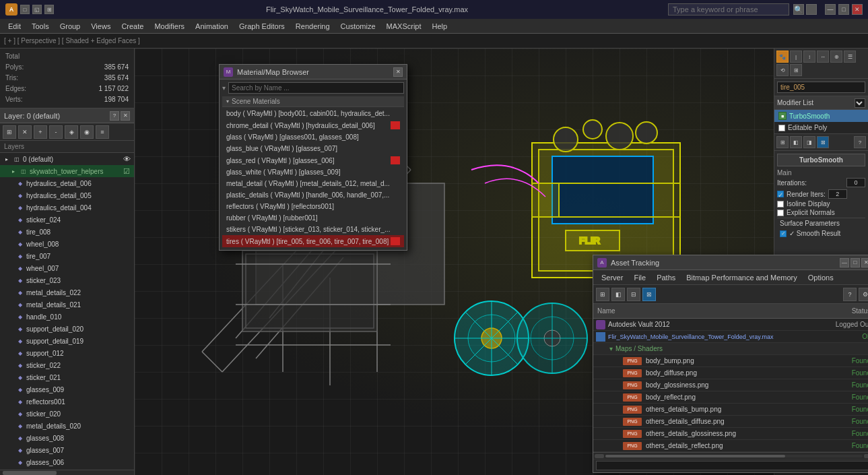 The image size is (868, 475). Describe the element at coordinates (666, 278) in the screenshot. I see `asset-menu-paths: Paths` at that location.